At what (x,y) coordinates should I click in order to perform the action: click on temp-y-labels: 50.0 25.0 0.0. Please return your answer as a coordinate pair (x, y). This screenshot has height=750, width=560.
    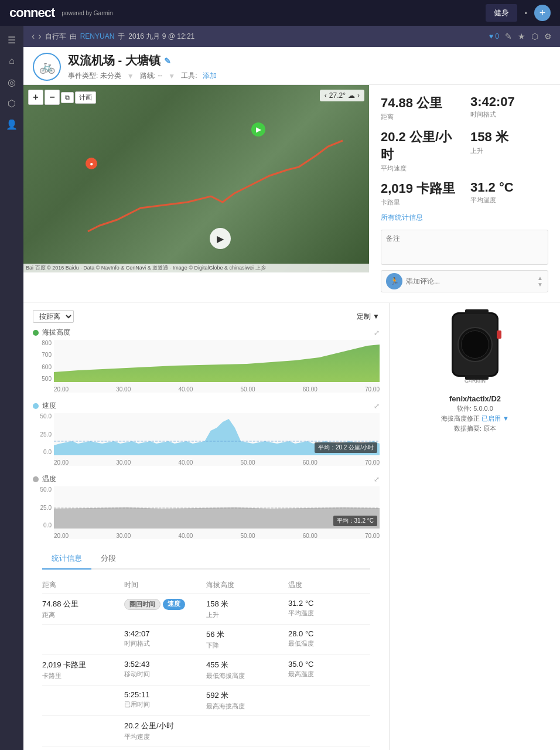
    Looking at the image, I should click on (43, 507).